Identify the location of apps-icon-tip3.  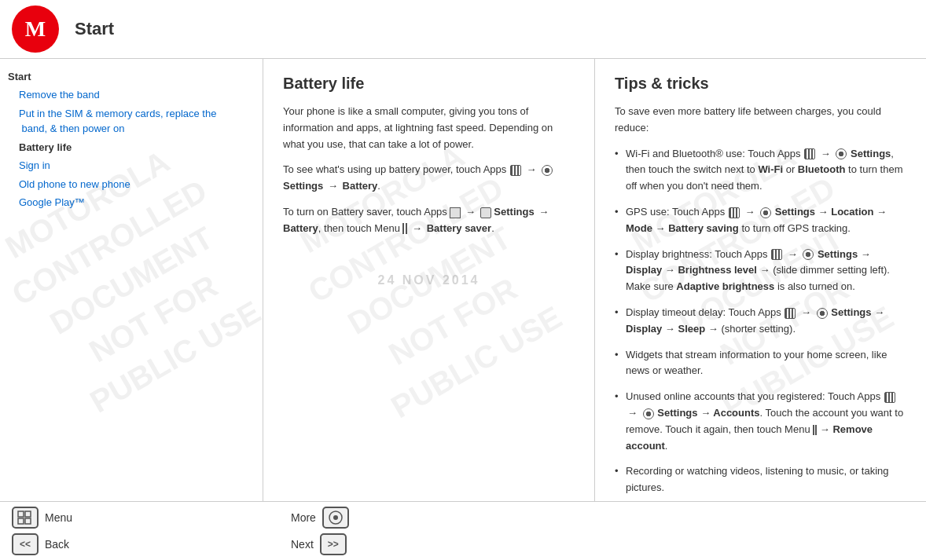
(777, 254).